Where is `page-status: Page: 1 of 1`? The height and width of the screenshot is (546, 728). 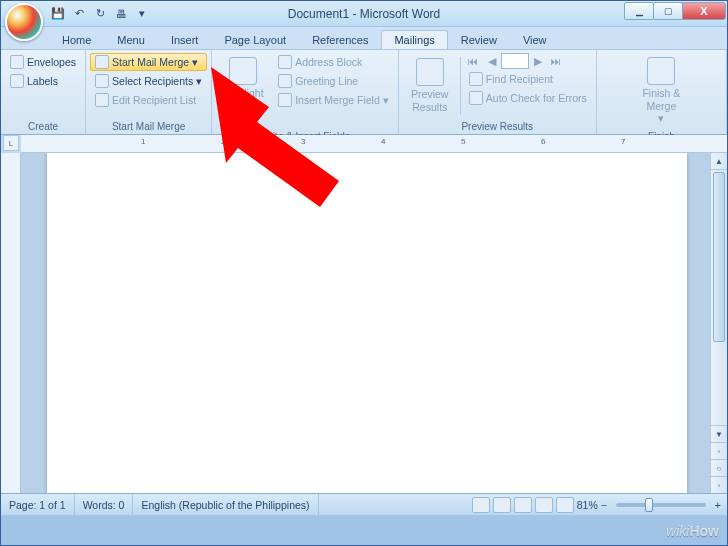 page-status: Page: 1 of 1 is located at coordinates (38, 504).